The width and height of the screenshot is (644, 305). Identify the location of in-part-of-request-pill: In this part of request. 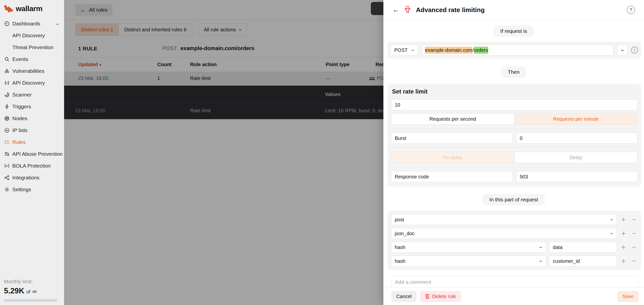
(514, 200).